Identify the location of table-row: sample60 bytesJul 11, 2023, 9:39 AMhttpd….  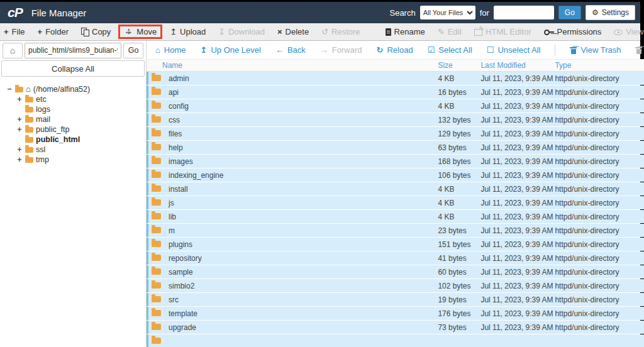
(395, 272).